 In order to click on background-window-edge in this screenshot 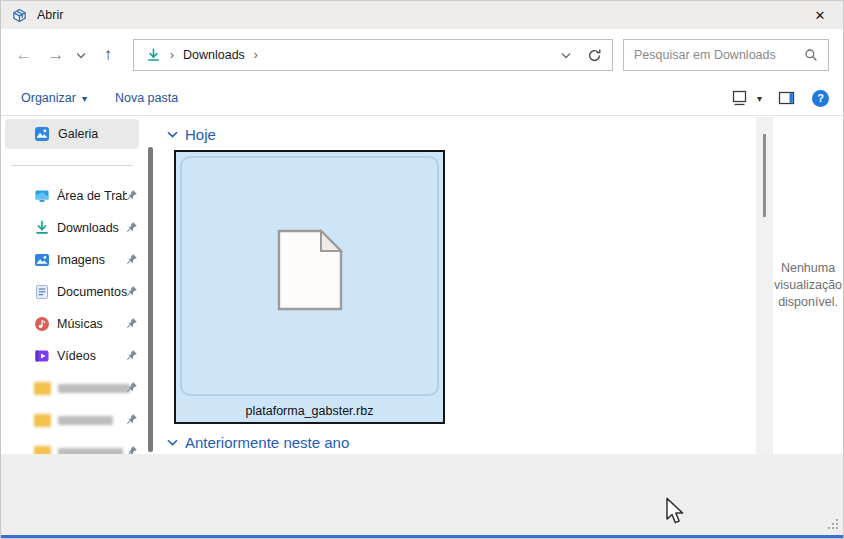, I will do `click(422, 536)`.